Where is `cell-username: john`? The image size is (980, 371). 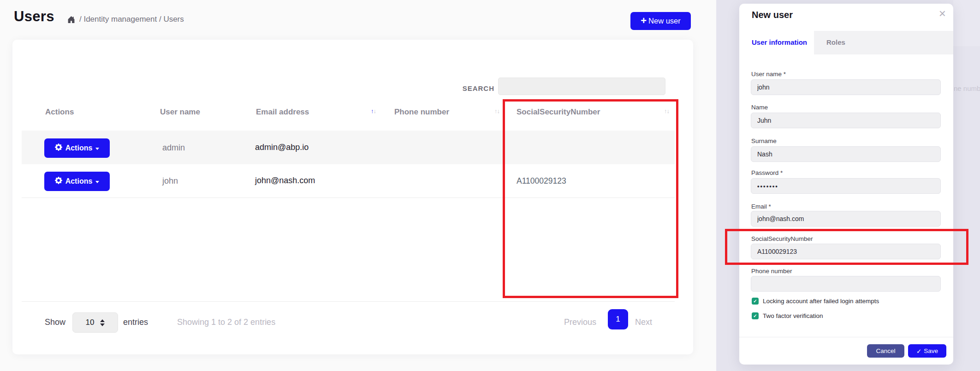 cell-username: john is located at coordinates (170, 181).